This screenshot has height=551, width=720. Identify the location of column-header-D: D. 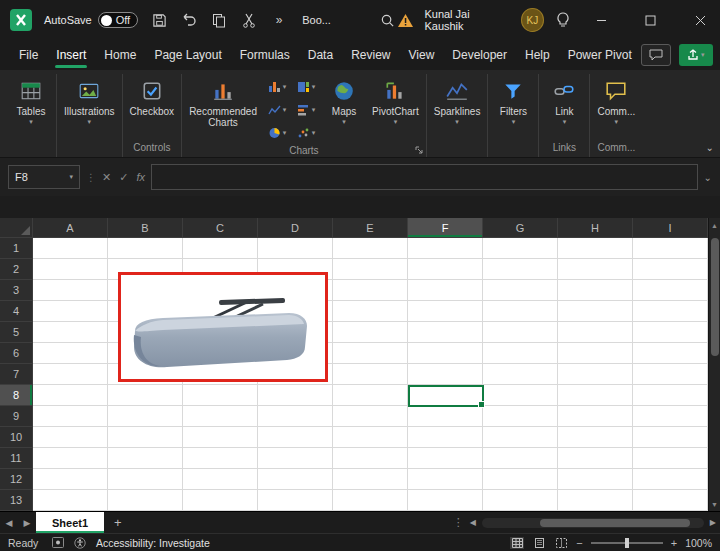
(296, 228).